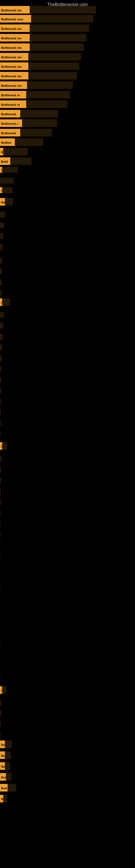  Describe the element at coordinates (15, 161) in the screenshot. I see `bar-row: Bottl` at that location.